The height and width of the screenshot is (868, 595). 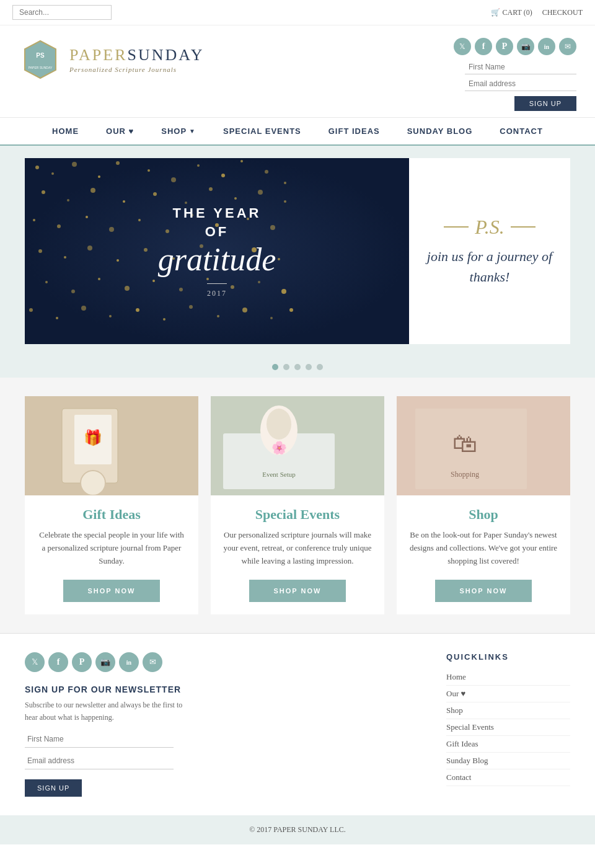 I want to click on card-shop-img: 🛍 Shopping, so click(x=483, y=446).